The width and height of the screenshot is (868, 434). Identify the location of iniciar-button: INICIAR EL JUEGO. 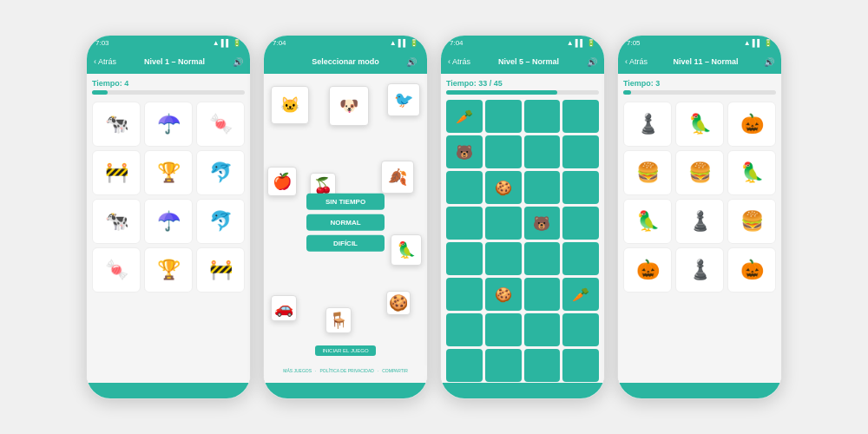
(345, 351).